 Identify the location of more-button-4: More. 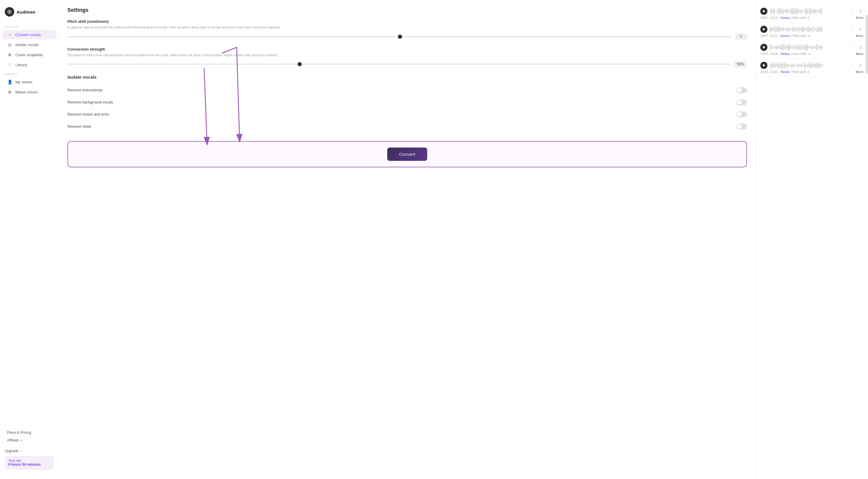
(860, 72).